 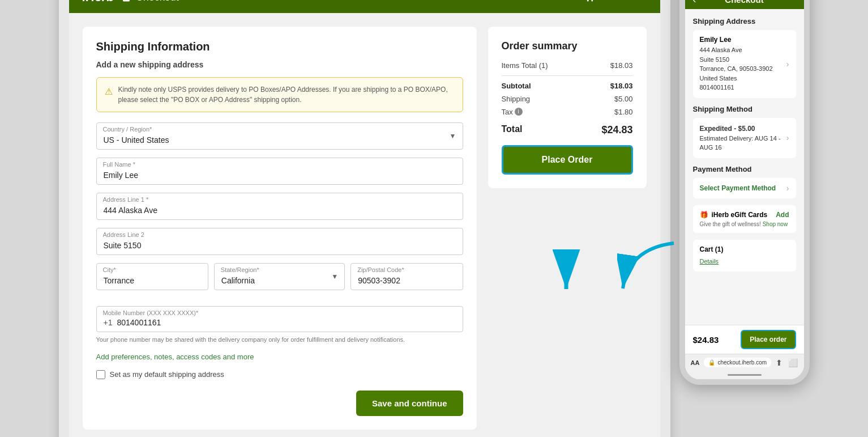 I want to click on shipping-subtitle: Add a new shipping address, so click(x=280, y=65).